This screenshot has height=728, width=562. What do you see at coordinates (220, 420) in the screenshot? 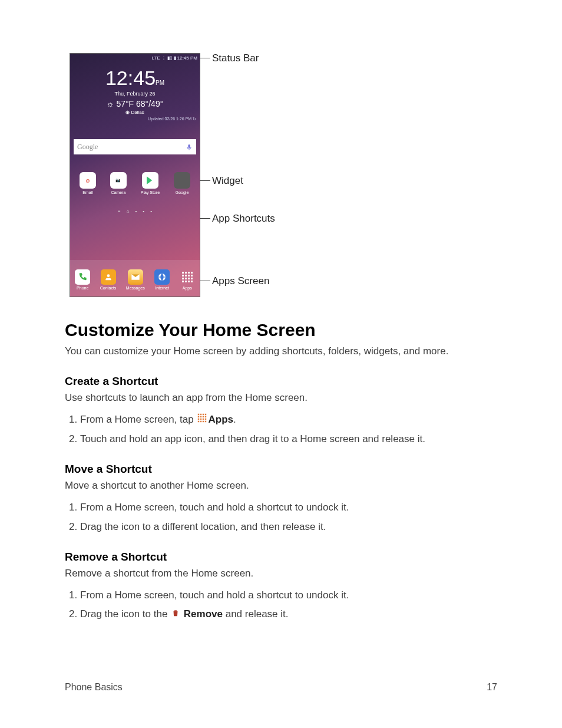
I see `text-bold: Apps` at bounding box center [220, 420].